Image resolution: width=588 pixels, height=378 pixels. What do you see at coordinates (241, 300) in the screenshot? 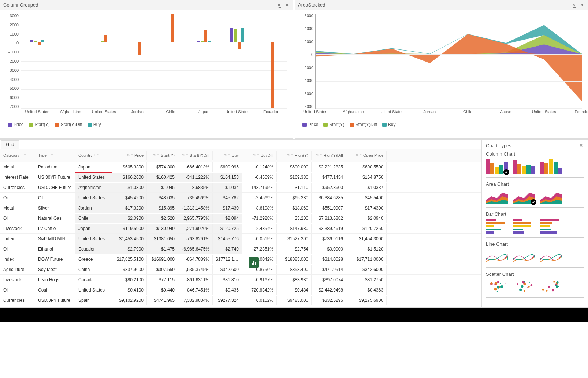
I see `table-row: CurrenciesUSD/JPY FutureSpain$9,102.9200…` at bounding box center [241, 300].